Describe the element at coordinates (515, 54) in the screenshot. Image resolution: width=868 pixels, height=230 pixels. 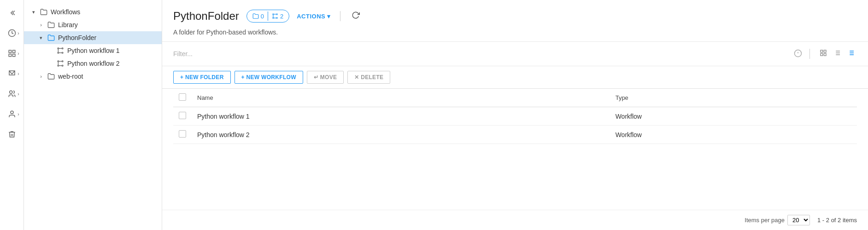
I see `filter-area` at that location.